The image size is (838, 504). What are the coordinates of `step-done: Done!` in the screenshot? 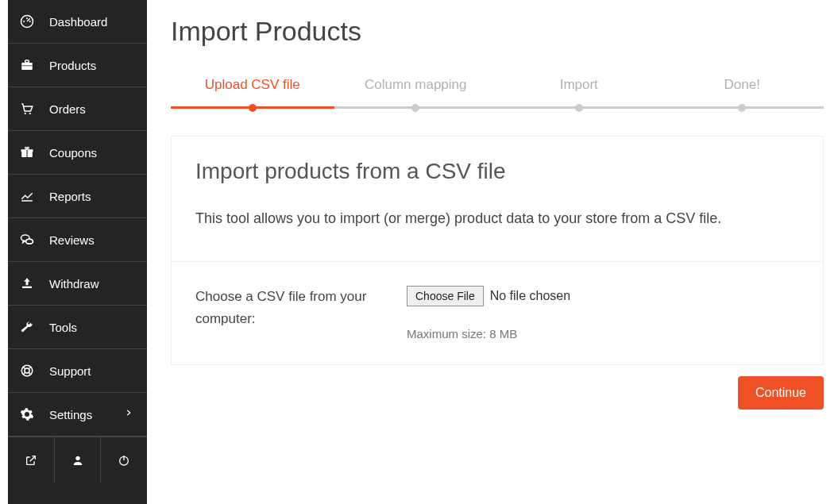 It's located at (743, 94).